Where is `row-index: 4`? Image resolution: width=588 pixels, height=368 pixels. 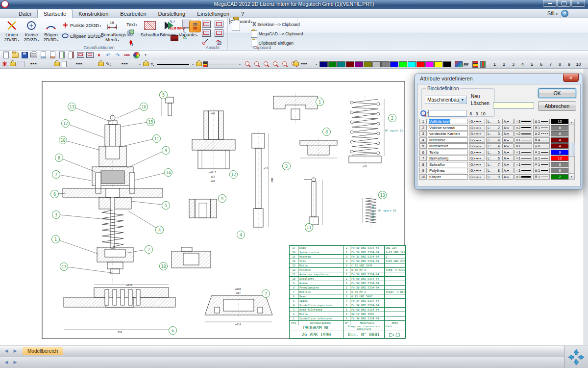
row-index: 4 is located at coordinates (423, 140).